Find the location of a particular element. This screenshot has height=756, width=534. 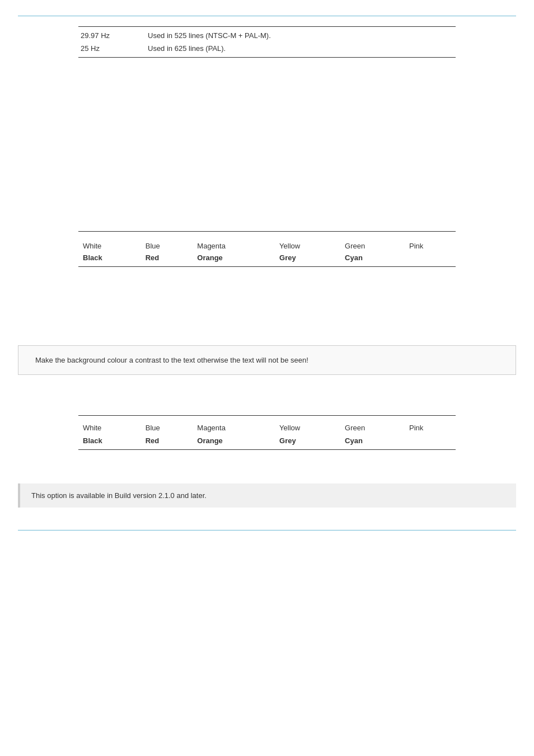

table-row: 25 Hz Used in 625 lines (PAL). is located at coordinates (267, 50).